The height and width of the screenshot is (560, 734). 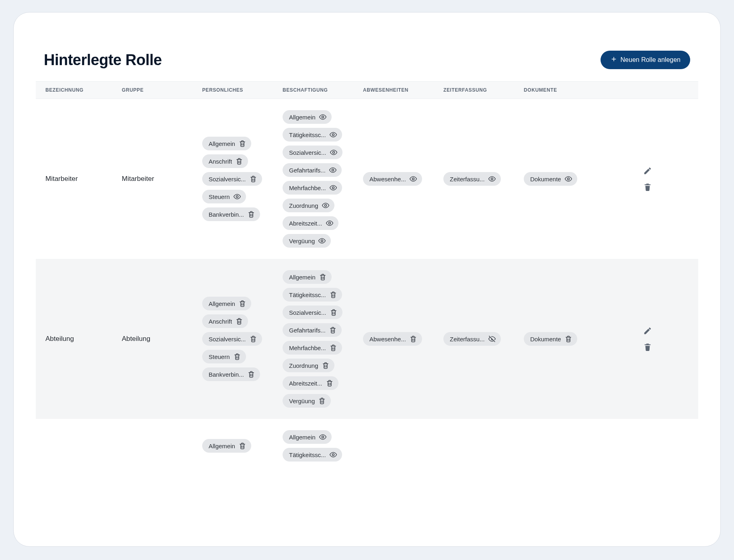 What do you see at coordinates (403, 90) in the screenshot?
I see `col-abwesenheiten: ABWESENHEITEN` at bounding box center [403, 90].